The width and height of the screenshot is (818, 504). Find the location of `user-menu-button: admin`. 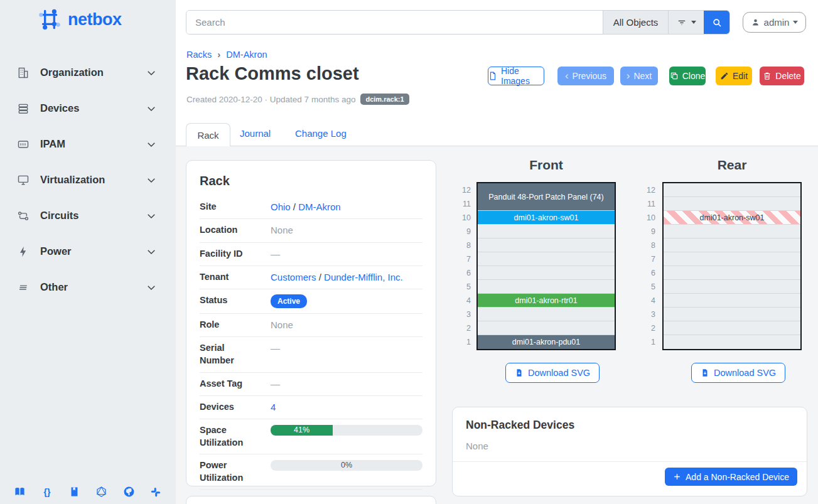

user-menu-button: admin is located at coordinates (775, 23).